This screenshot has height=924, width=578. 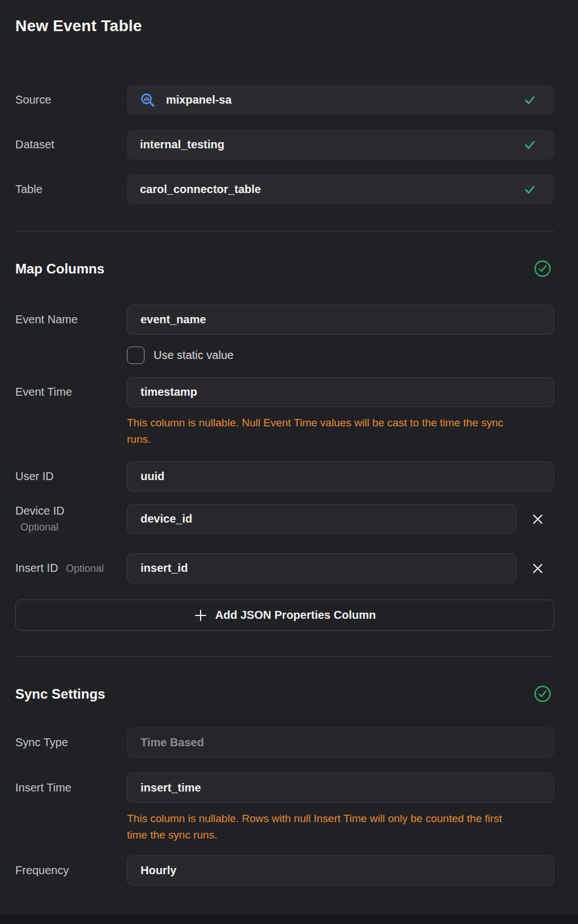 What do you see at coordinates (284, 477) in the screenshot?
I see `user-id-row: User ID uuid` at bounding box center [284, 477].